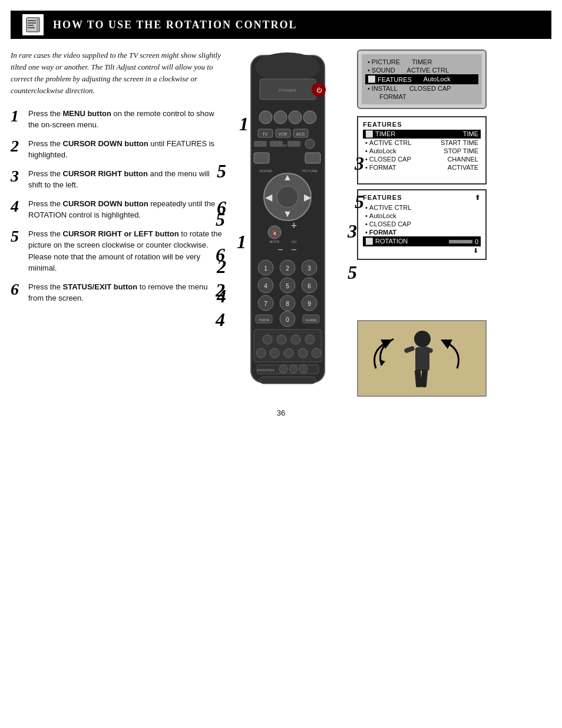 The image size is (562, 728). I want to click on label-autolock3: AutoLock, so click(383, 216).